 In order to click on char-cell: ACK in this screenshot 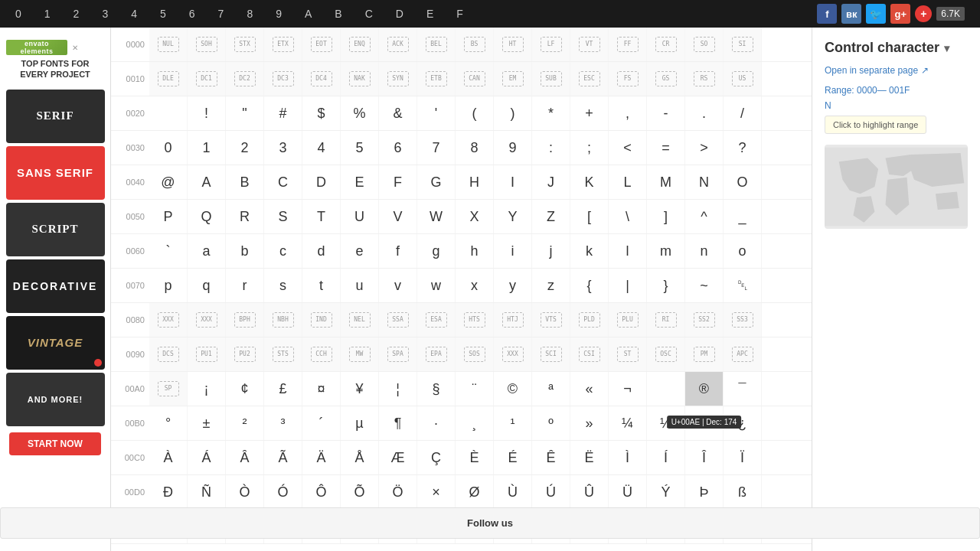, I will do `click(398, 44)`.